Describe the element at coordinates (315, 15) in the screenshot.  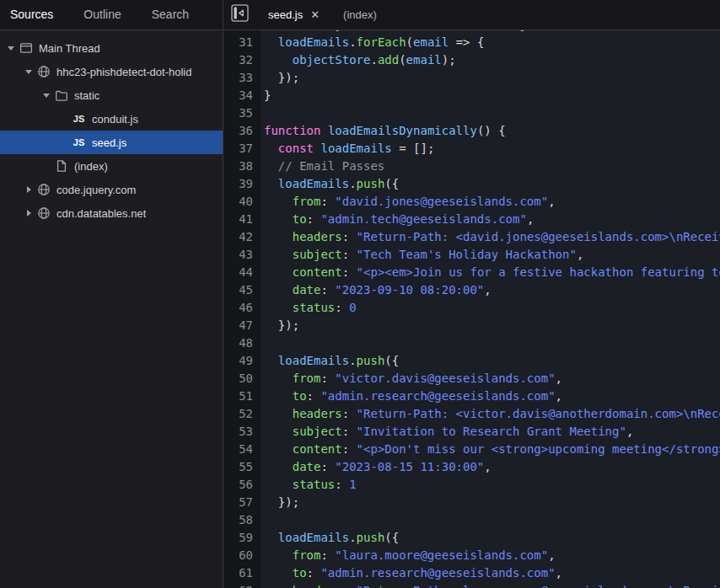
I see `close-tab-icon: ✕` at that location.